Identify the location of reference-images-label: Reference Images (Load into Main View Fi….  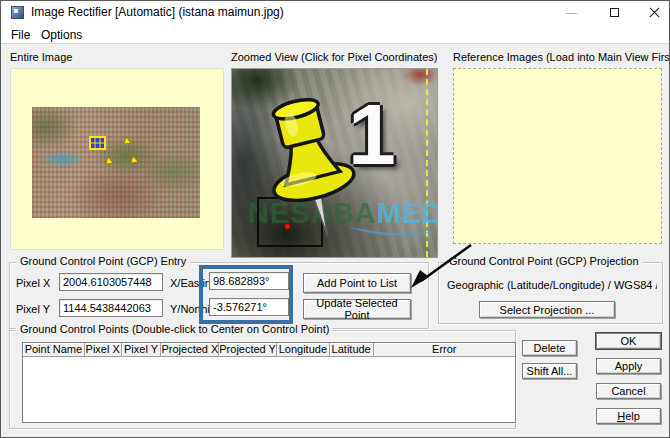
(562, 57).